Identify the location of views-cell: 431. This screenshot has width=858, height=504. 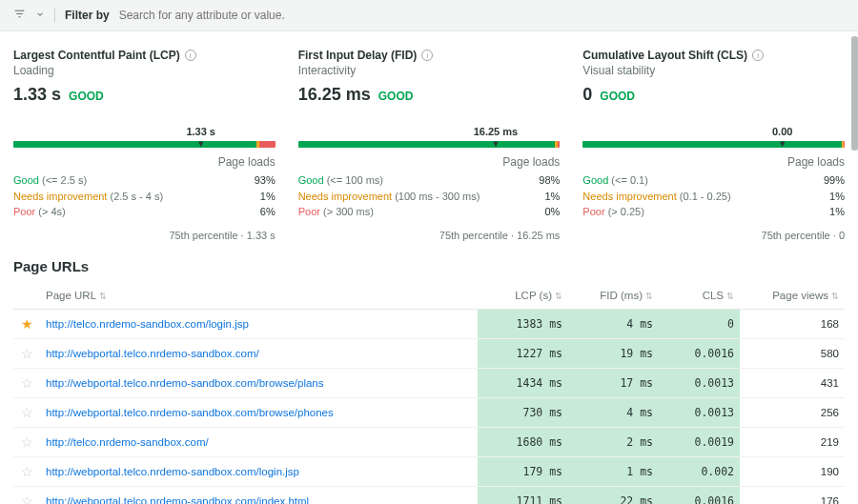
(792, 383).